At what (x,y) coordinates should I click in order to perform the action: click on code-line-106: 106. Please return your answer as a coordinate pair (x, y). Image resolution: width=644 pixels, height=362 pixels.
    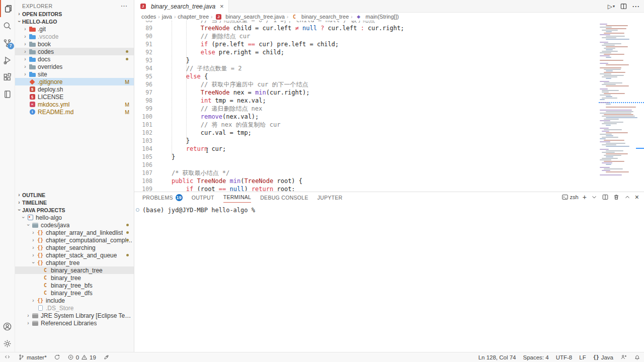
    Looking at the image, I should click on (367, 165).